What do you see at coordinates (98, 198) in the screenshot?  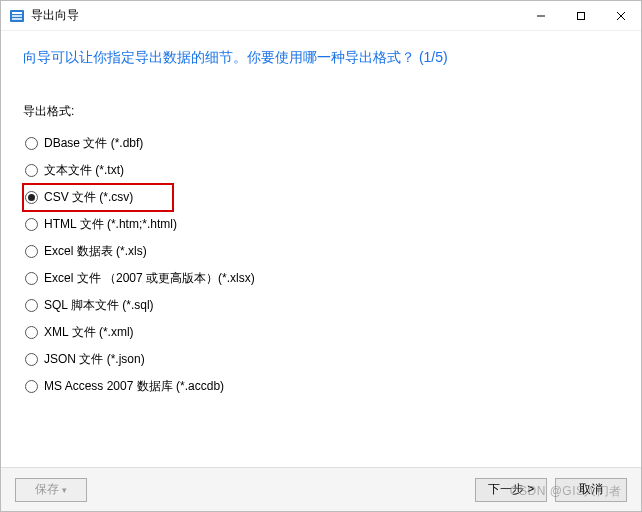 I see `format-option: CSV 文件 (*.csv)` at bounding box center [98, 198].